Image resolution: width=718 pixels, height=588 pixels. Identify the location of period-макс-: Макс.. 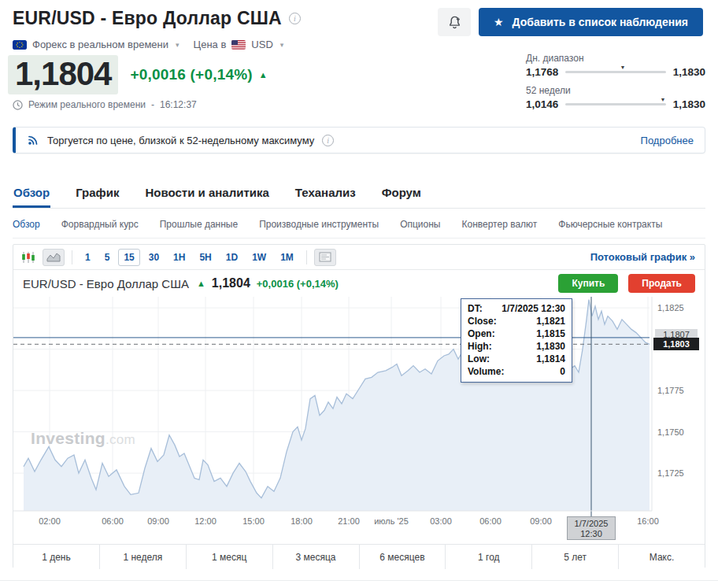
(661, 557).